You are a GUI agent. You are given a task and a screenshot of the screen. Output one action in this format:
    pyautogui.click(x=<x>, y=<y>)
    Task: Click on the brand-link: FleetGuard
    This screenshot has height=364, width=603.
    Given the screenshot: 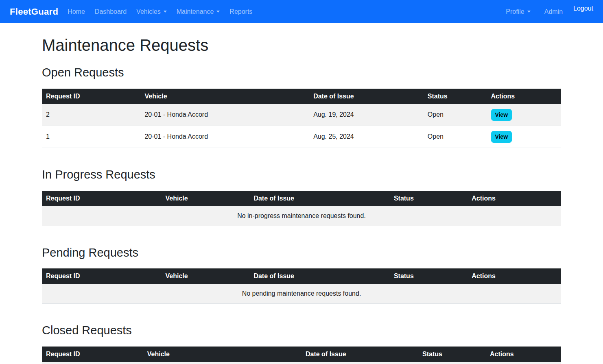 What is the action you would take?
    pyautogui.click(x=34, y=12)
    